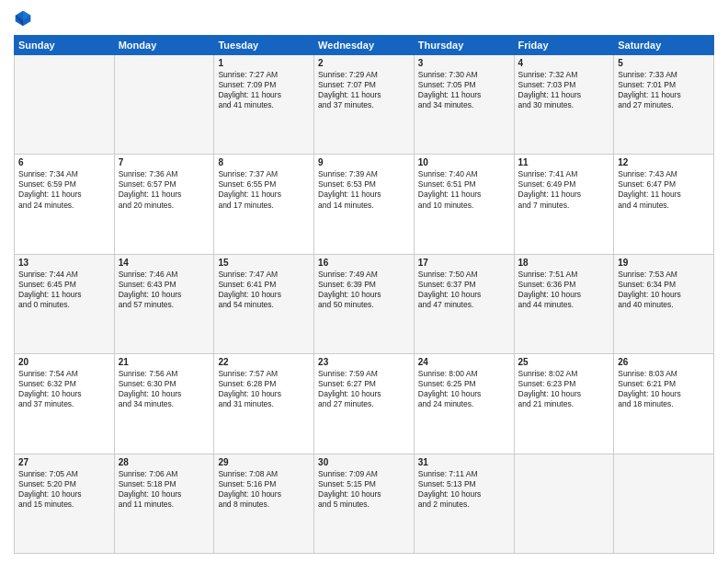  What do you see at coordinates (564, 162) in the screenshot?
I see `day-number: 11` at bounding box center [564, 162].